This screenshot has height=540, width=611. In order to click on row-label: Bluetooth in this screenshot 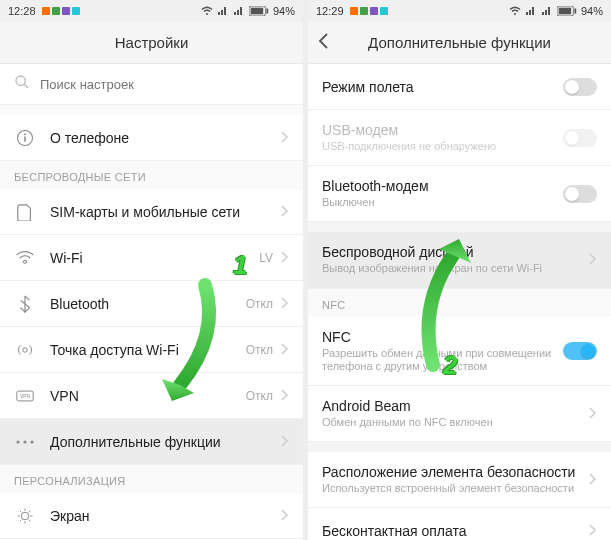, I will do `click(148, 304)`.